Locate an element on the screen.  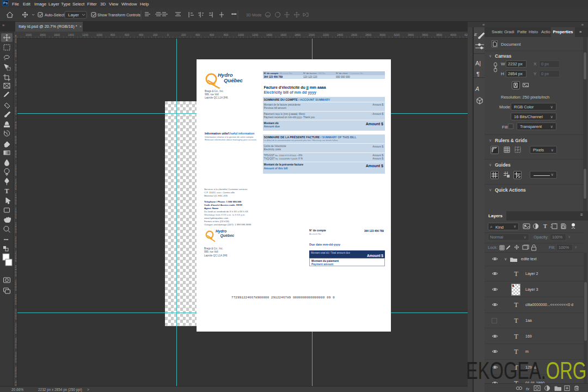
svg-text: Layer is located at coordinates (74, 15).